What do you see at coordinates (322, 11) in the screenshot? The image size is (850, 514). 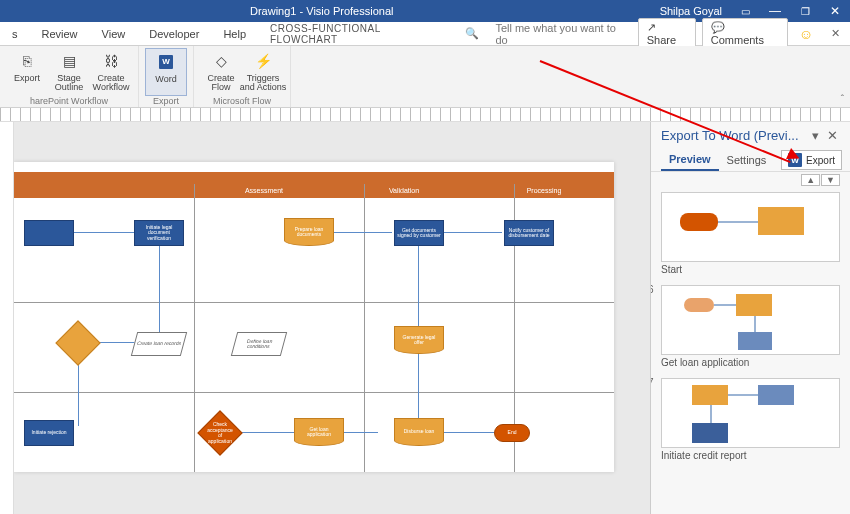 I see `window-title: Drawing1 - Visio Professional` at bounding box center [322, 11].